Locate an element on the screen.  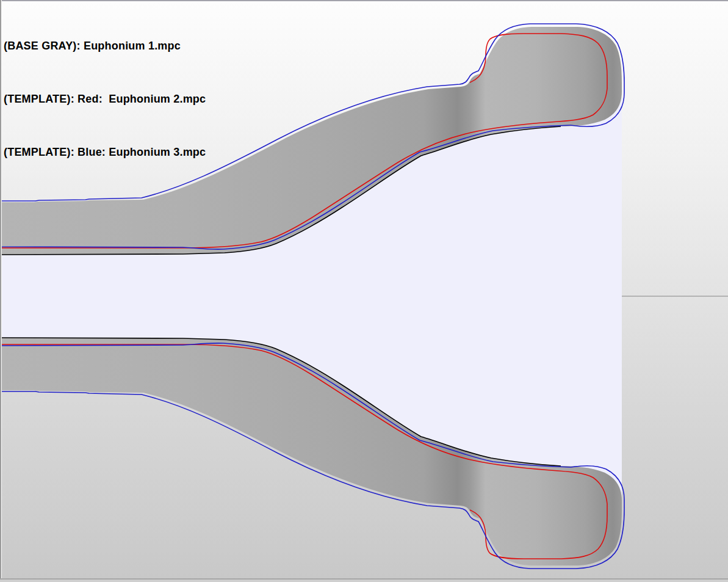
legend: (BASE GRAY): Euphonium 1.mpc (TEMPLATE):… is located at coordinates (105, 99).